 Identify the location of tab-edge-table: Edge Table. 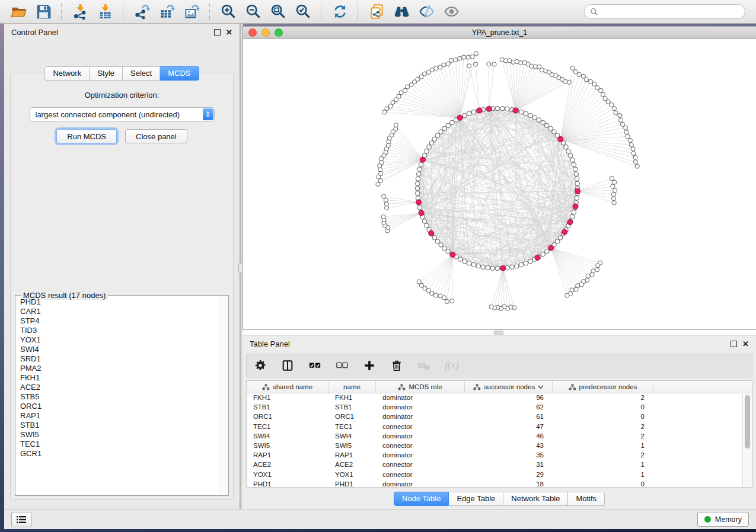
(476, 499).